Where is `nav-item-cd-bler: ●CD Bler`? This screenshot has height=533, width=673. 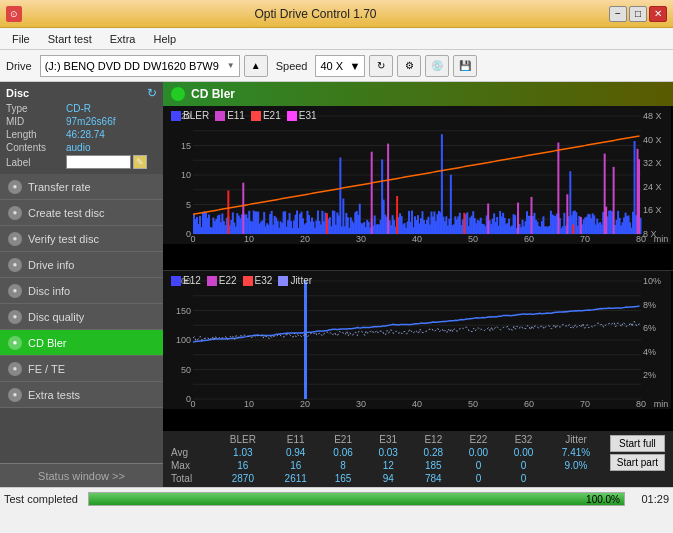 nav-item-cd-bler: ●CD Bler is located at coordinates (82, 343).